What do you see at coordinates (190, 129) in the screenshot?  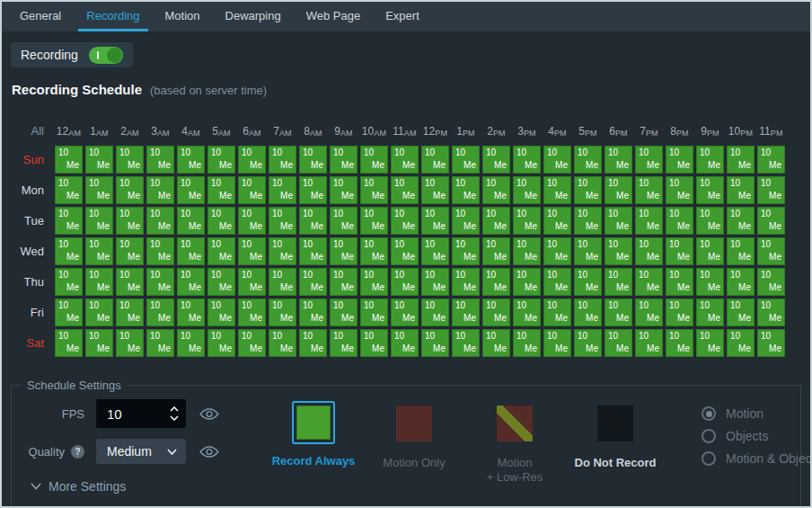 I see `col-header-4am: 4AM` at bounding box center [190, 129].